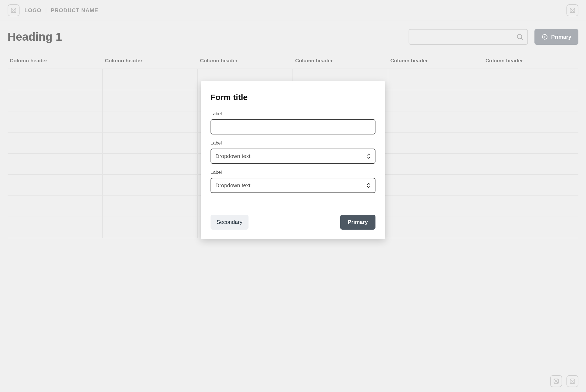 This screenshot has height=392, width=586. I want to click on modal-secondary-button: Secondary, so click(230, 222).